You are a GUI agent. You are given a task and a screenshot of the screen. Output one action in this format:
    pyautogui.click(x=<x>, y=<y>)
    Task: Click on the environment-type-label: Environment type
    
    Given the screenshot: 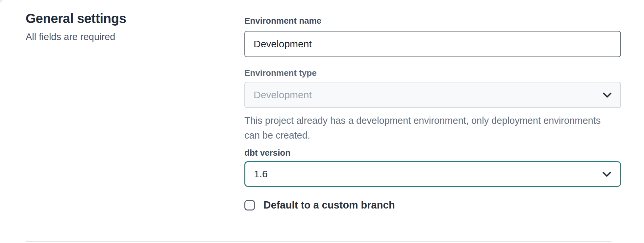 What is the action you would take?
    pyautogui.click(x=433, y=73)
    